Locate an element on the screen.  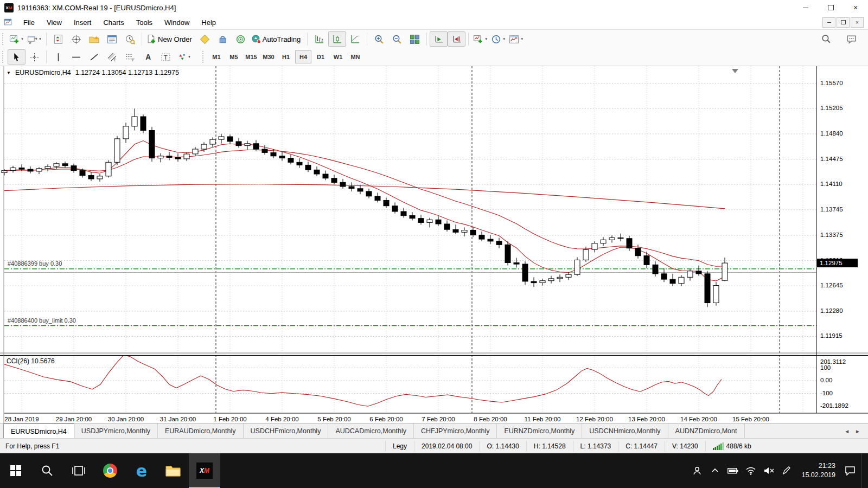
crosshair-tool-button is located at coordinates (35, 57).